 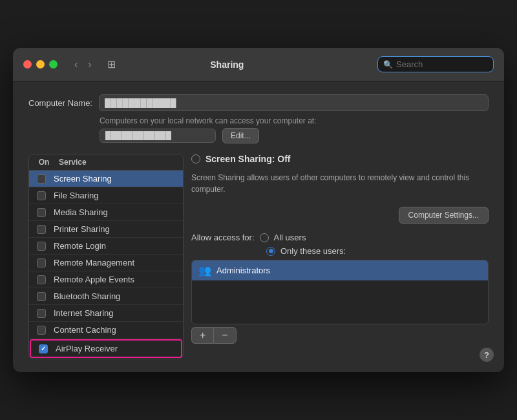 I want to click on access-label-row: Allow access for: All users, so click(x=340, y=238).